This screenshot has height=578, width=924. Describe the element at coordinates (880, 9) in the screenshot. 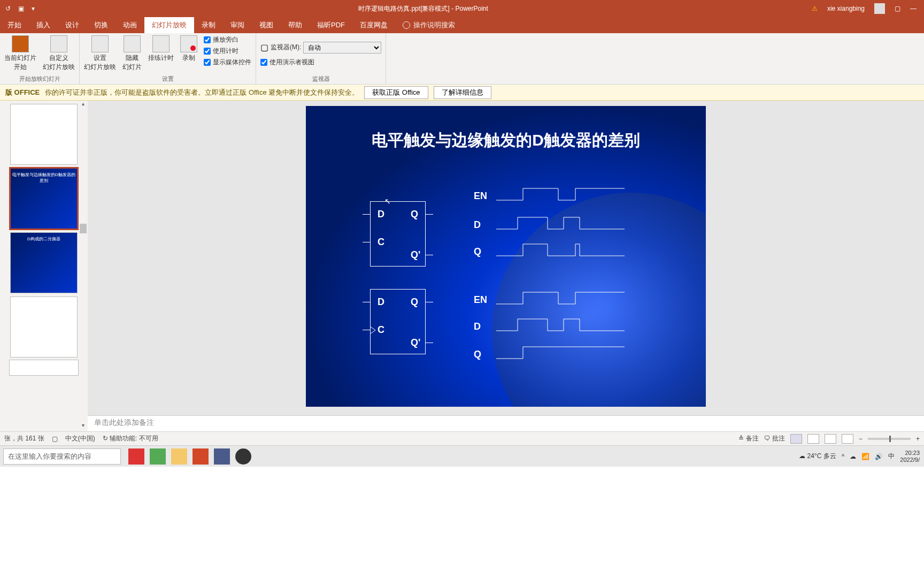

I see `avatar` at that location.